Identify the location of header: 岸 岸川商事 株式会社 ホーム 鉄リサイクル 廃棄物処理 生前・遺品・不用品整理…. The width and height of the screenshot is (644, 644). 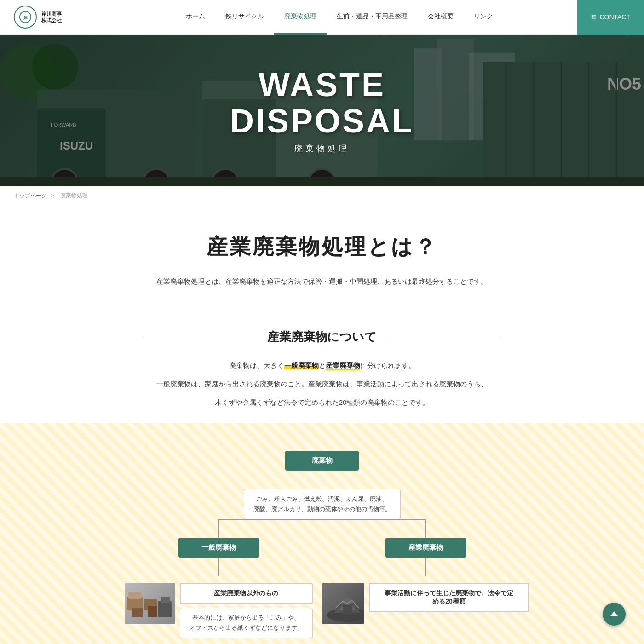
(322, 17).